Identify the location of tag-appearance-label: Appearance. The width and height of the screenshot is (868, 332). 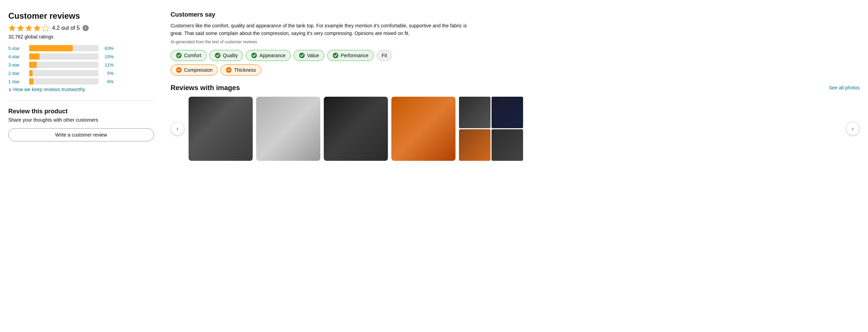
(272, 55).